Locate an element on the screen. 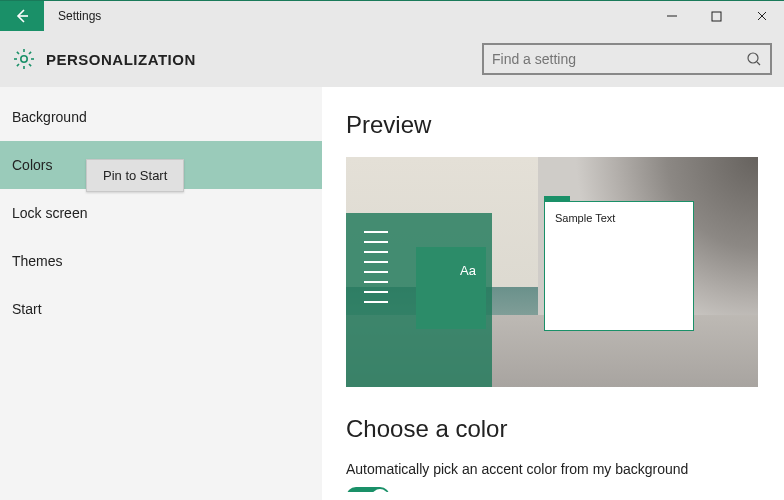 This screenshot has height=500, width=784. close-icon is located at coordinates (762, 16).